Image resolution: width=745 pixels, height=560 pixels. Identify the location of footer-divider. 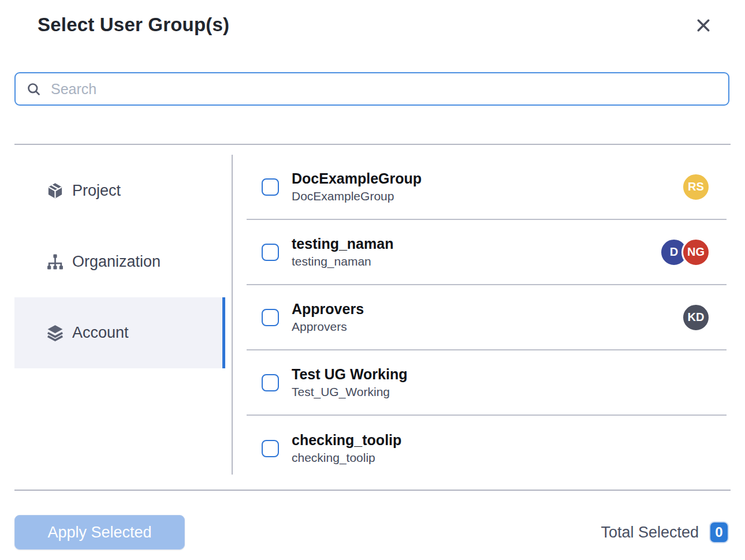
(372, 490).